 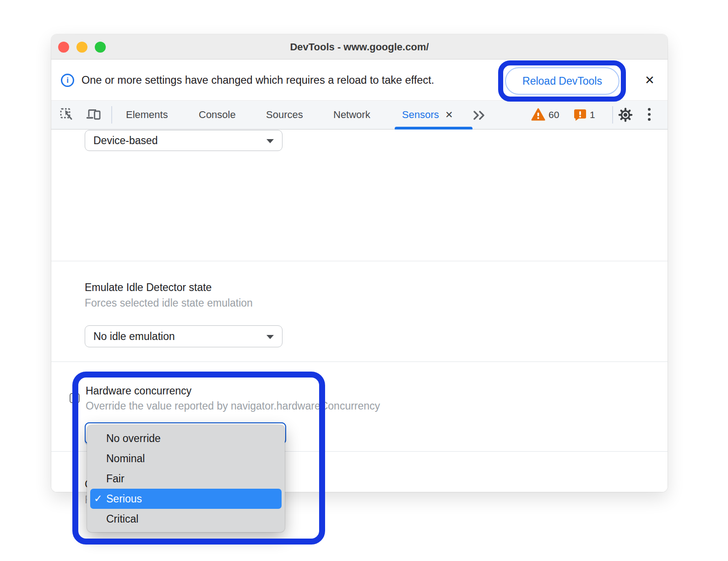 What do you see at coordinates (359, 115) in the screenshot?
I see `devtools-toolbar: Elements Console Sources Network Sensors…` at bounding box center [359, 115].